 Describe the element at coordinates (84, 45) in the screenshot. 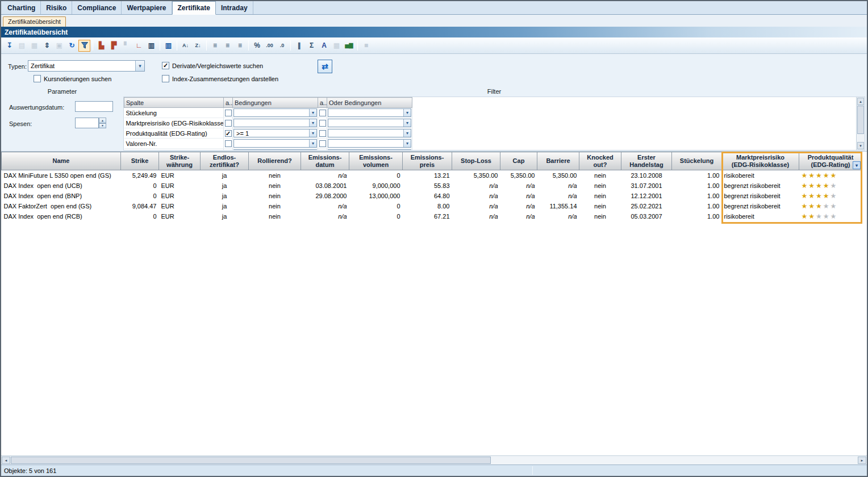

I see `filter-icon` at that location.